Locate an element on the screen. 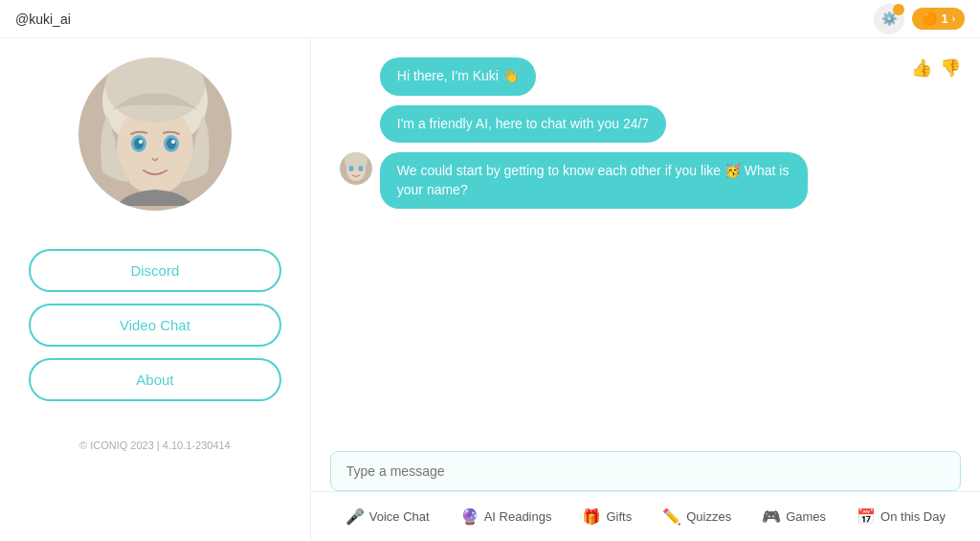  message-input is located at coordinates (645, 471).